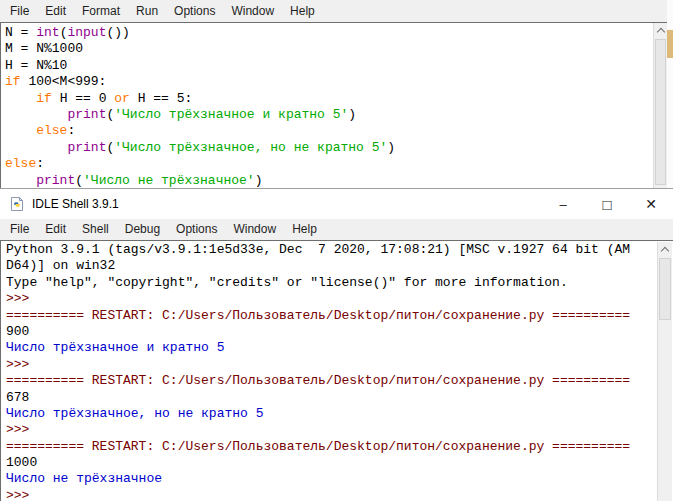 Image resolution: width=673 pixels, height=501 pixels. Describe the element at coordinates (329, 99) in the screenshot. I see `code-line: if H == 0 or H == 5:` at that location.